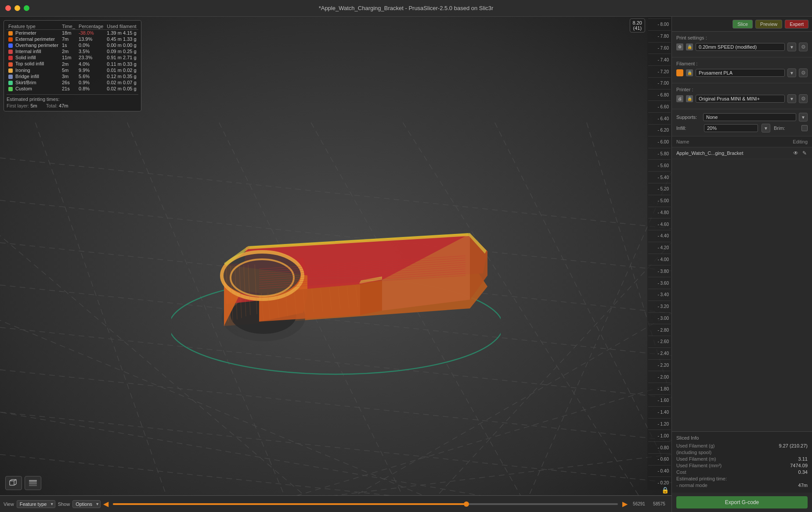 The width and height of the screenshot is (812, 512). What do you see at coordinates (91, 45) in the screenshot?
I see `feature-pct-2: 0.0%` at bounding box center [91, 45].